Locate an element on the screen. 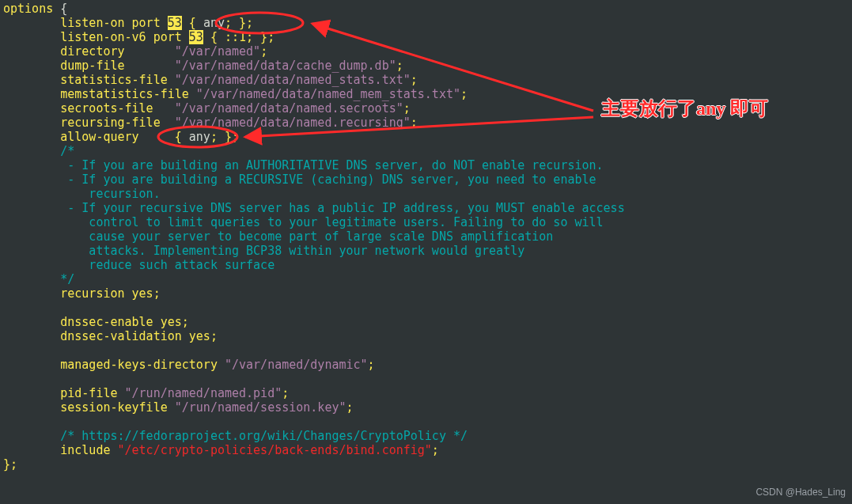 This screenshot has width=852, height=504. token-punct: }; is located at coordinates (10, 464).